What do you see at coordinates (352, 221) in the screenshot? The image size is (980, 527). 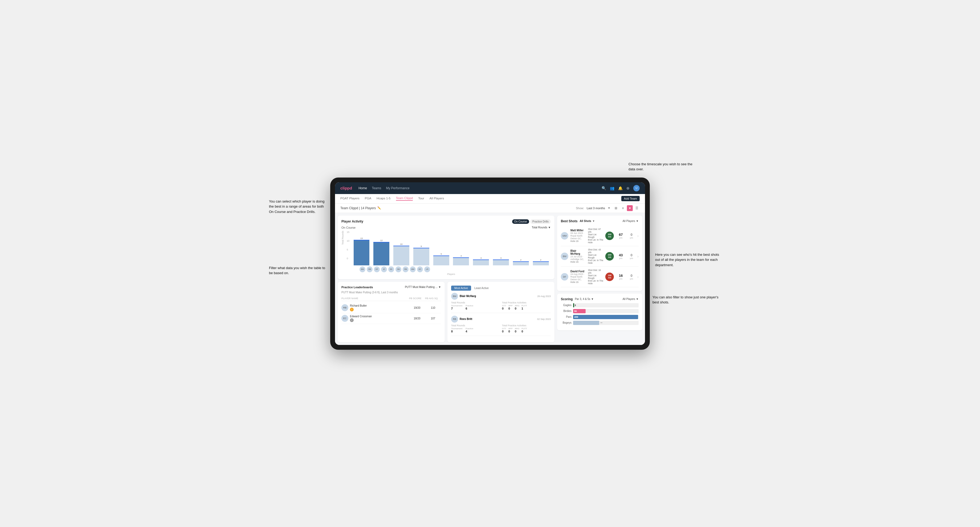 I see `player-activity-title: Player Activity` at bounding box center [352, 221].